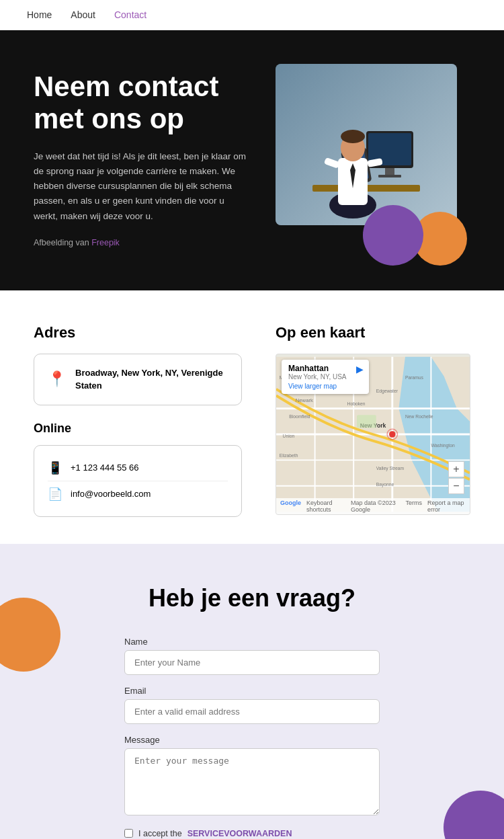 This screenshot has width=504, height=839. What do you see at coordinates (360, 369) in the screenshot?
I see `directions-icon: ▶` at bounding box center [360, 369].